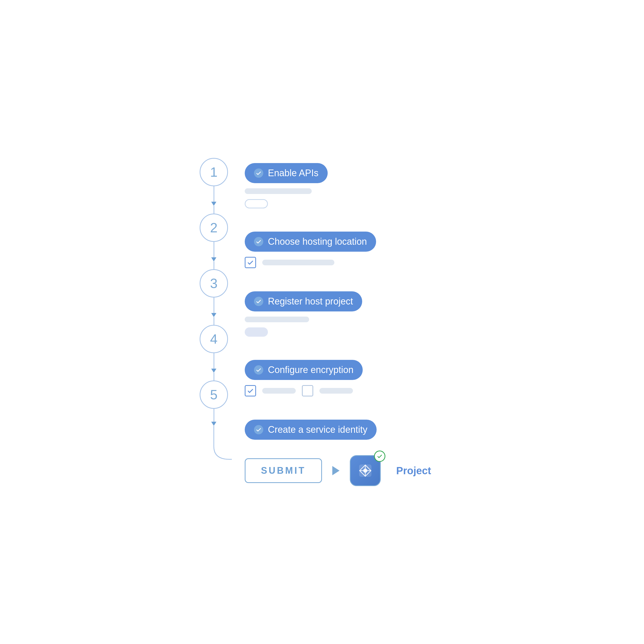 The width and height of the screenshot is (644, 644). What do you see at coordinates (279, 391) in the screenshot?
I see `placeholder-bar-4a` at bounding box center [279, 391].